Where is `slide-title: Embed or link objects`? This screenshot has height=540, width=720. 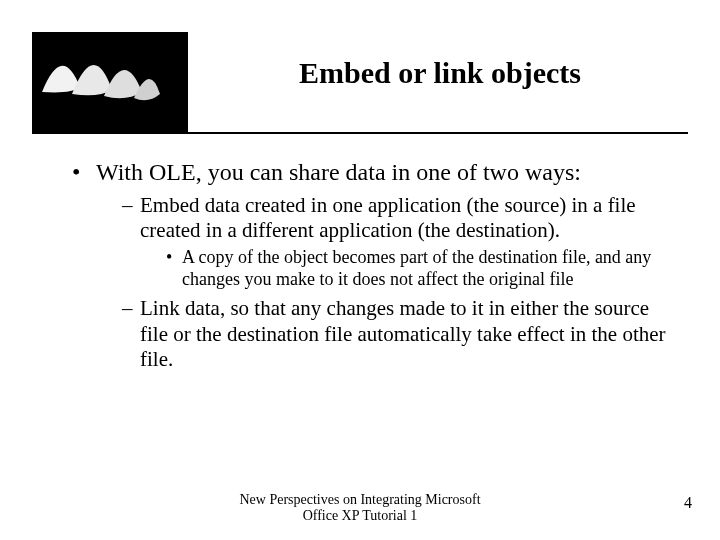
slide-title: Embed or link objects is located at coordinates (440, 73).